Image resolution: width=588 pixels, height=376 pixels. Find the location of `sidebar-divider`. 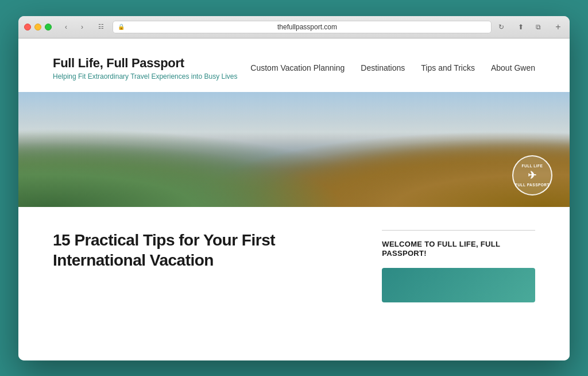

sidebar-divider is located at coordinates (458, 230).